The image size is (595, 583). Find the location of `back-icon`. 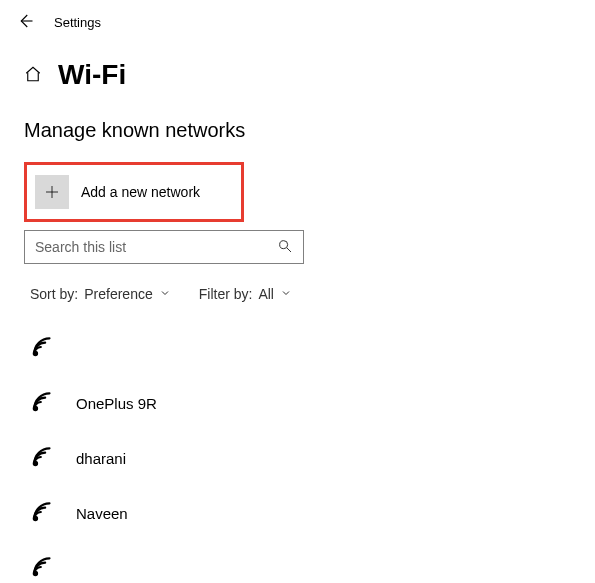

back-icon is located at coordinates (25, 22).